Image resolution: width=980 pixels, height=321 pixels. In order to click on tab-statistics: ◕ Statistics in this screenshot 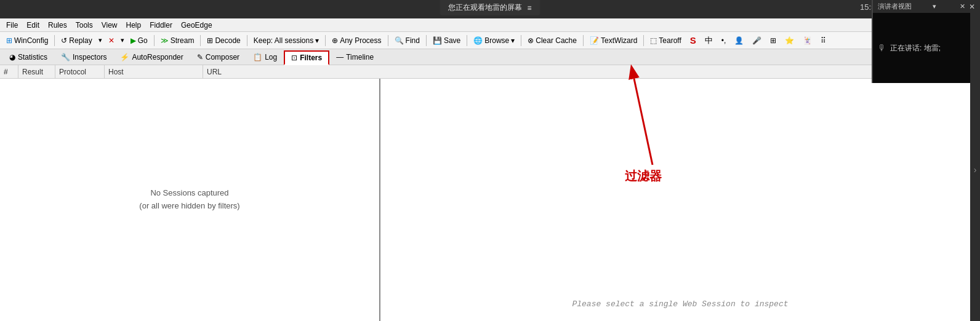, I will do `click(28, 57)`.